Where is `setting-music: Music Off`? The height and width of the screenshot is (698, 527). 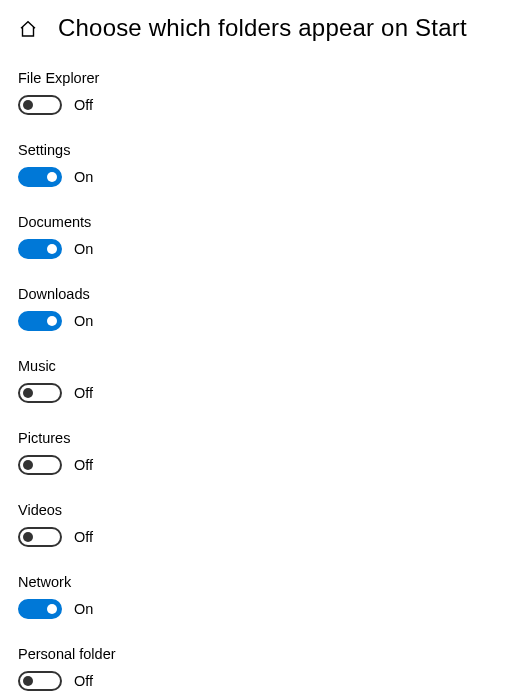
setting-music: Music Off is located at coordinates (264, 380).